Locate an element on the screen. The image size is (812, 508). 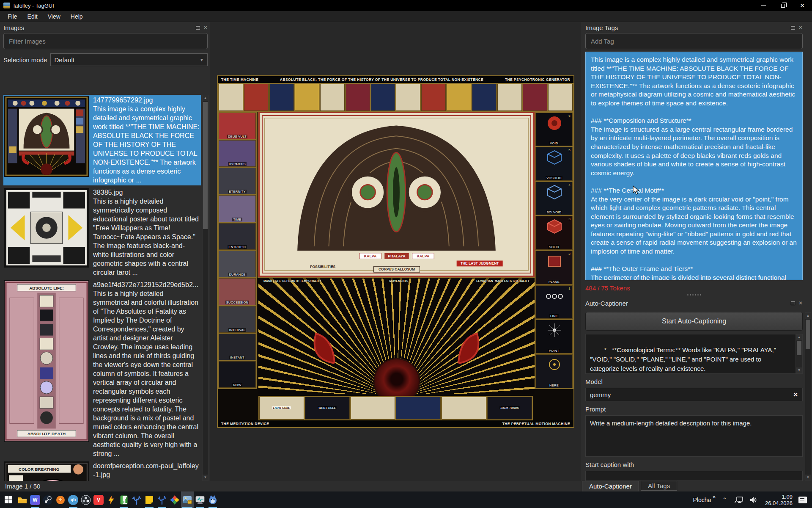
caption-console: * **Cosmological Terms:** Words like "KA… is located at coordinates (694, 354).